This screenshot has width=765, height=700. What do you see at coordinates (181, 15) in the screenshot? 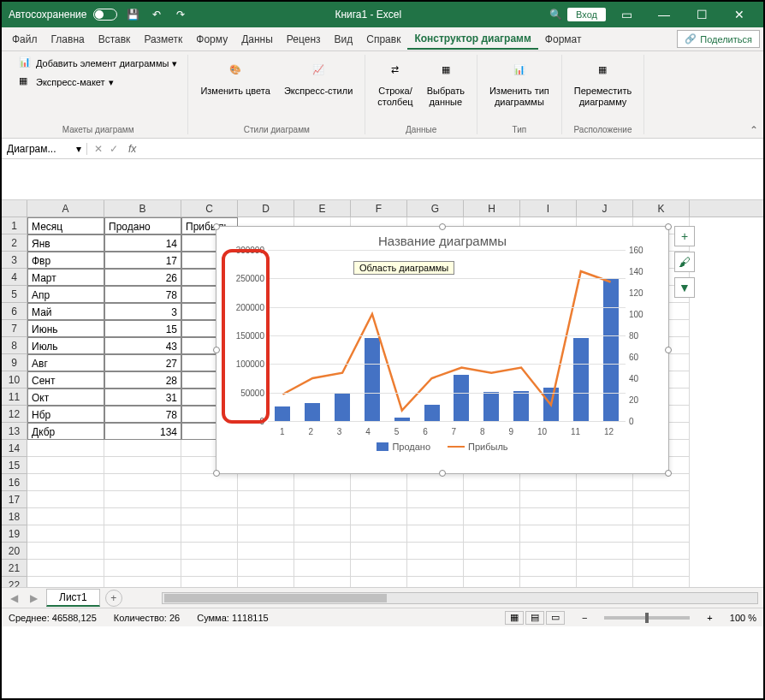
I see `redo-icon: ↷` at bounding box center [181, 15].